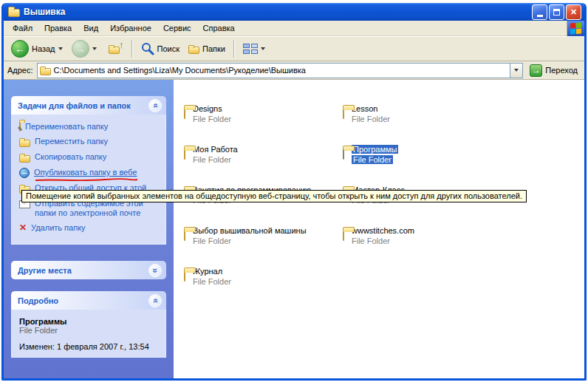 Image resolution: width=588 pixels, height=385 pixels. What do you see at coordinates (66, 127) in the screenshot?
I see `task-label: Переименовать папку` at bounding box center [66, 127].